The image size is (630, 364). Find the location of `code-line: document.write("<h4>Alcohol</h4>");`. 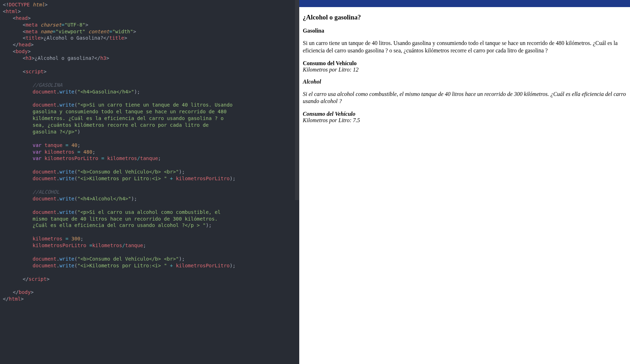

code-line: document.write("<h4>Alcohol</h4>"); is located at coordinates (149, 199).